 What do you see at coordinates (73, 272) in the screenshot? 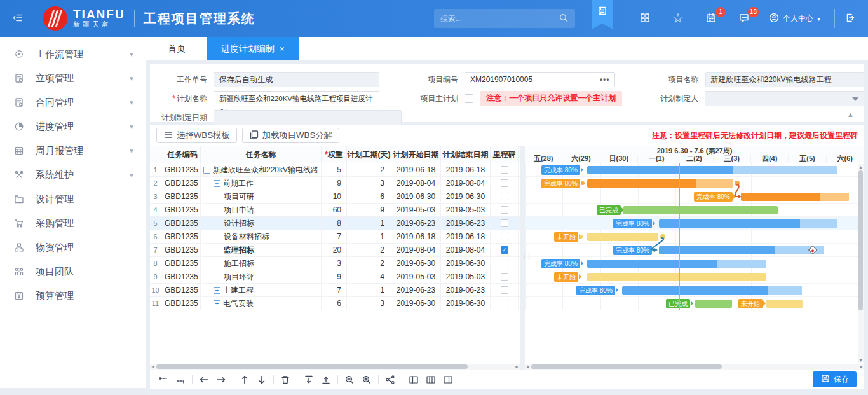
I see `sidebar-item-10: 项目团队` at bounding box center [73, 272].